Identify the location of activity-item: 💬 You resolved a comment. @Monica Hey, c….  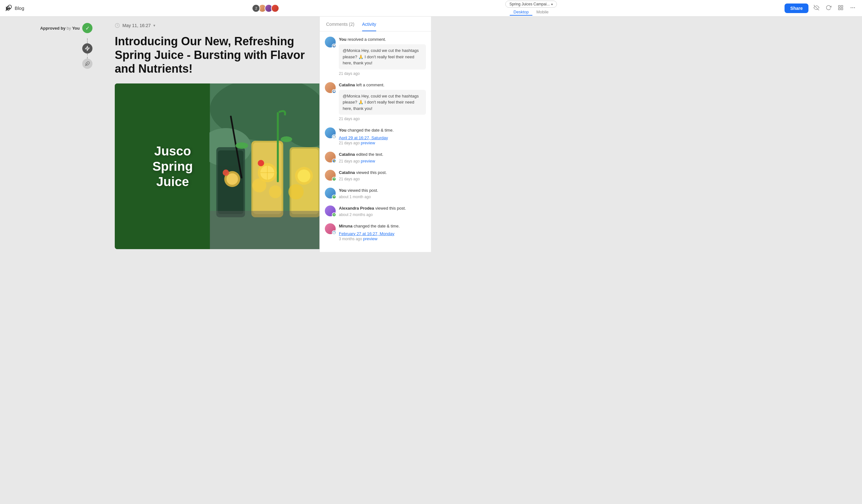
(376, 56).